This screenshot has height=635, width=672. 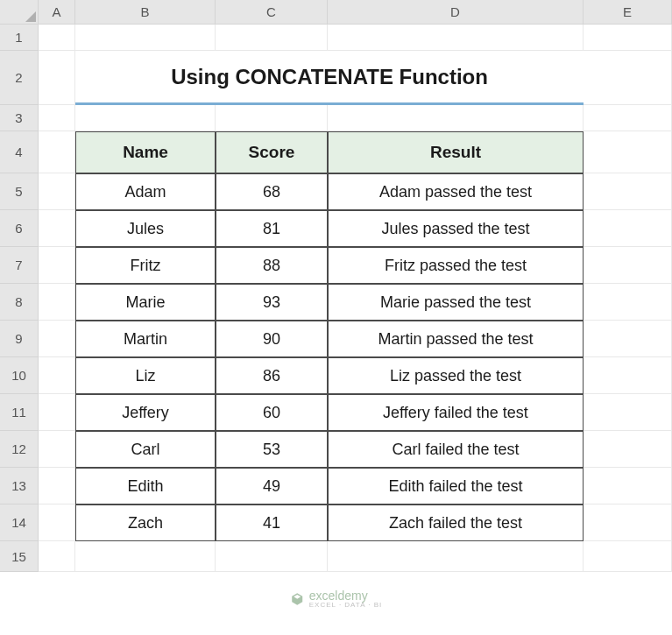 What do you see at coordinates (627, 229) in the screenshot?
I see `cell-e6` at bounding box center [627, 229].